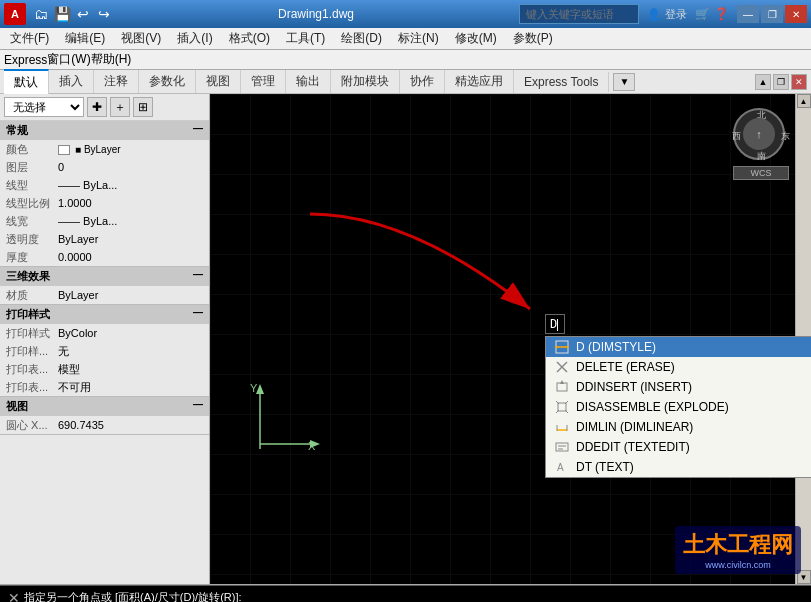  What do you see at coordinates (104, 167) in the screenshot?
I see `prop-layer: 图层 0` at bounding box center [104, 167].